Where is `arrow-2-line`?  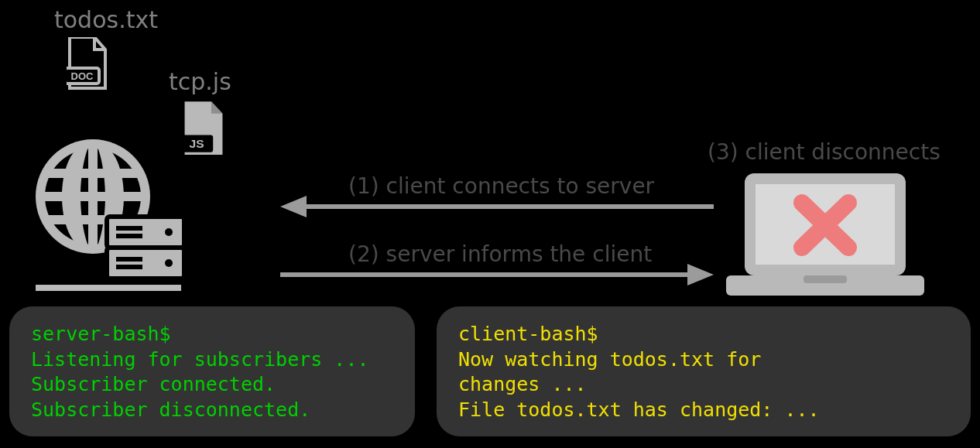 arrow-2-line is located at coordinates (485, 275).